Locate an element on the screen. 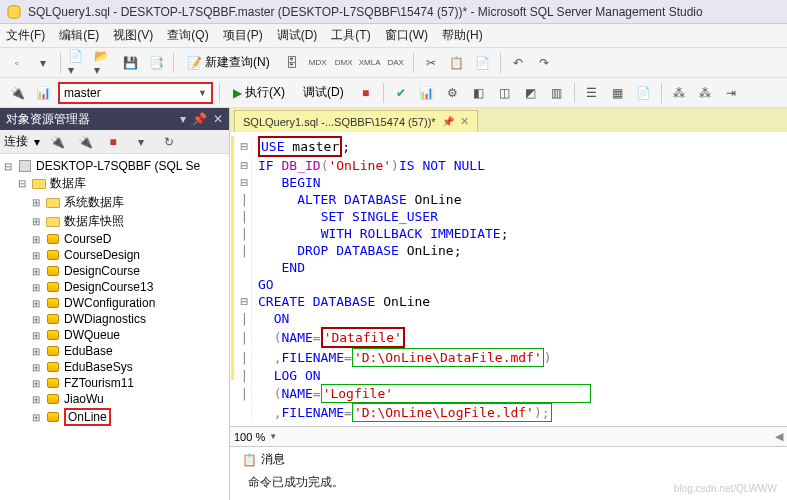 The width and height of the screenshot is (787, 500). db-snapshot-folder: ⊞ 数据库快照 is located at coordinates (114, 222).